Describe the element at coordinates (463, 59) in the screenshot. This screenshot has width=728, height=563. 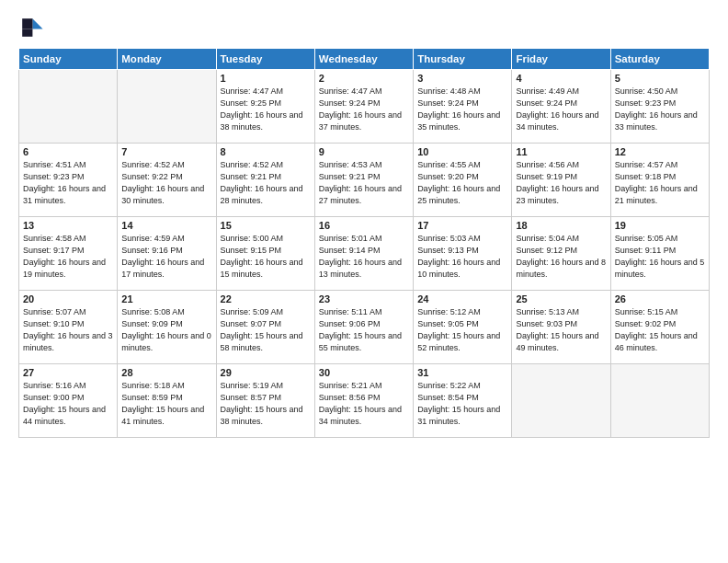
I see `weekday-header-thursday: Thursday` at that location.